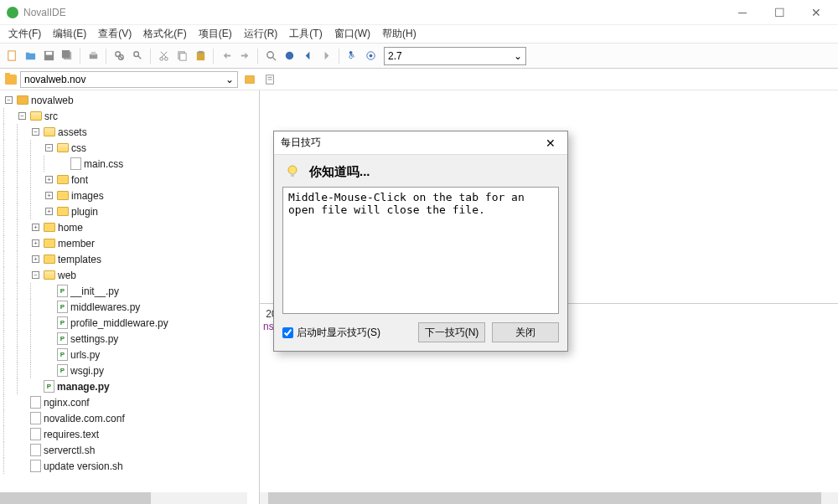 The image size is (838, 504). What do you see at coordinates (85, 212) in the screenshot?
I see `tree-label: plugin` at bounding box center [85, 212].